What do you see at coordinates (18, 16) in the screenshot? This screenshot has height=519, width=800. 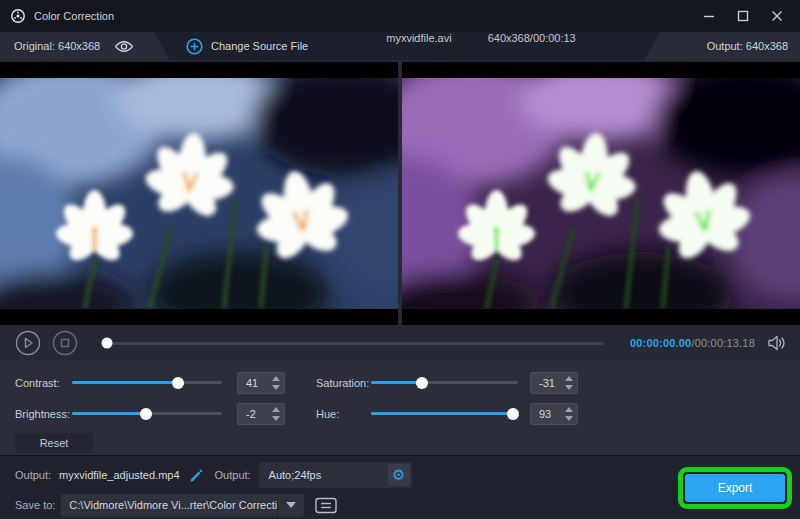 I see `app-logo-icon` at bounding box center [18, 16].